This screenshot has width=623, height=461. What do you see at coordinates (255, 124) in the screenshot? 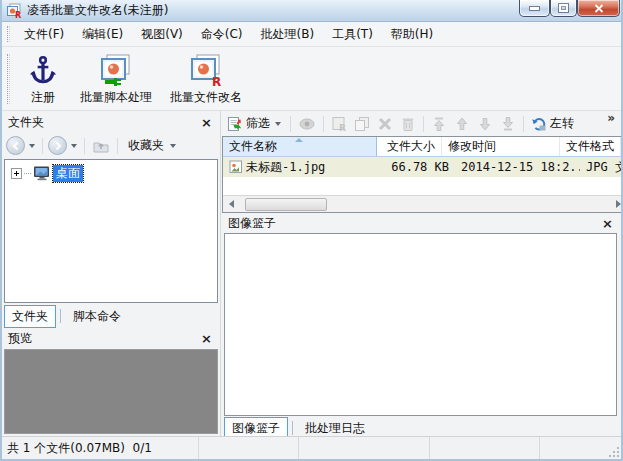
I see `filter-button: 筛选` at bounding box center [255, 124].